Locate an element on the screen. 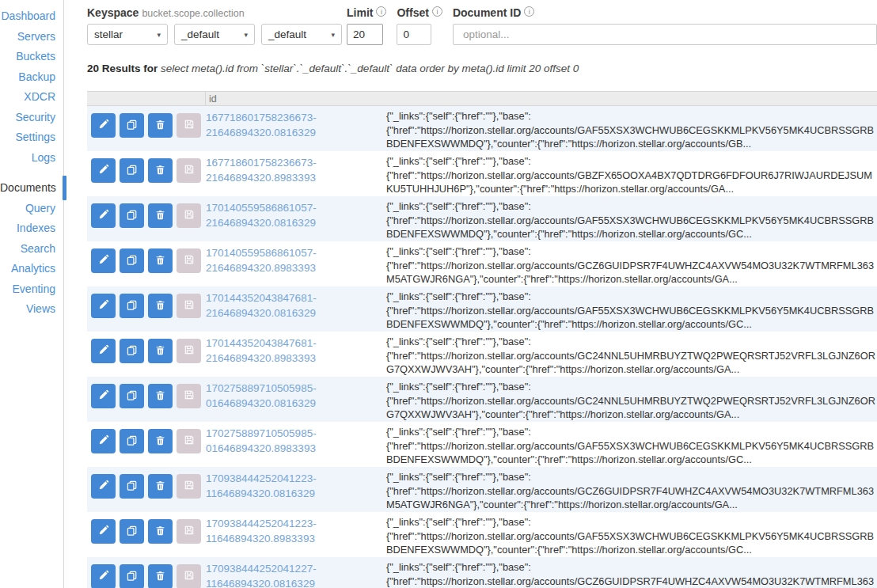  limit-input is located at coordinates (365, 35).